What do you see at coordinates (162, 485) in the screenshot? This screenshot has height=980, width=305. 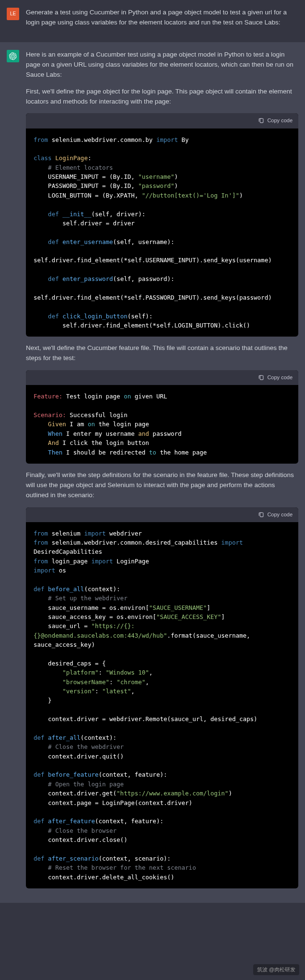 I see `para-4: Finally, we'll write the step definition…` at bounding box center [162, 485].